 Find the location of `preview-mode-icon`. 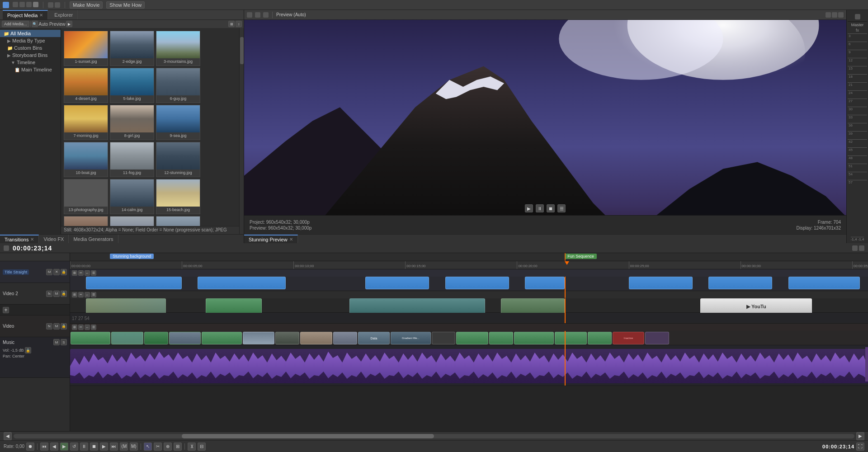

preview-mode-icon is located at coordinates (266, 15).